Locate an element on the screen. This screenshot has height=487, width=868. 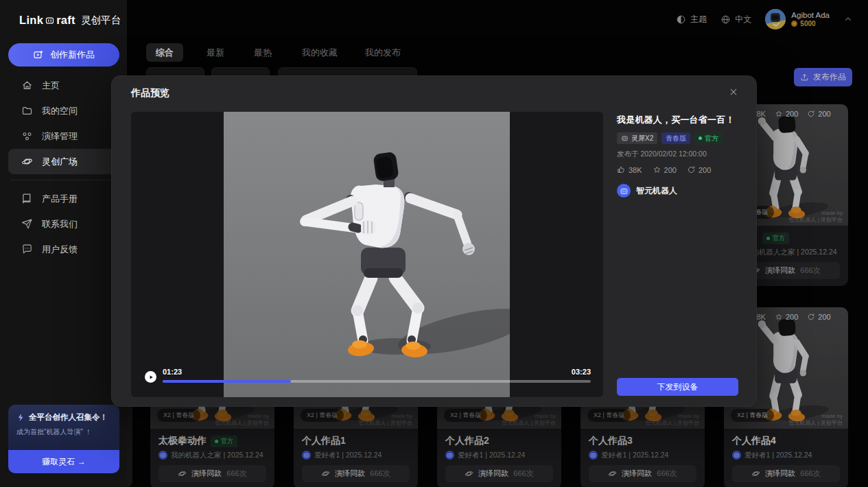
remix-icon is located at coordinates (692, 170).